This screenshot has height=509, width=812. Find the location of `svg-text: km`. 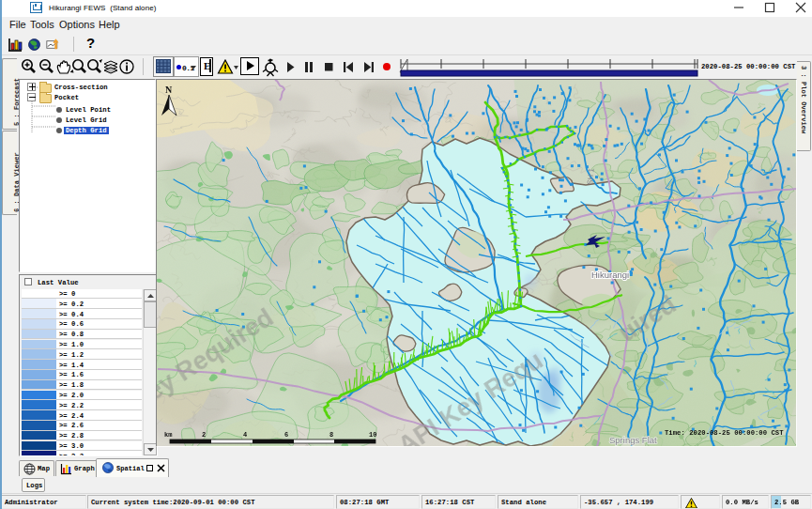

svg-text: km is located at coordinates (168, 435).